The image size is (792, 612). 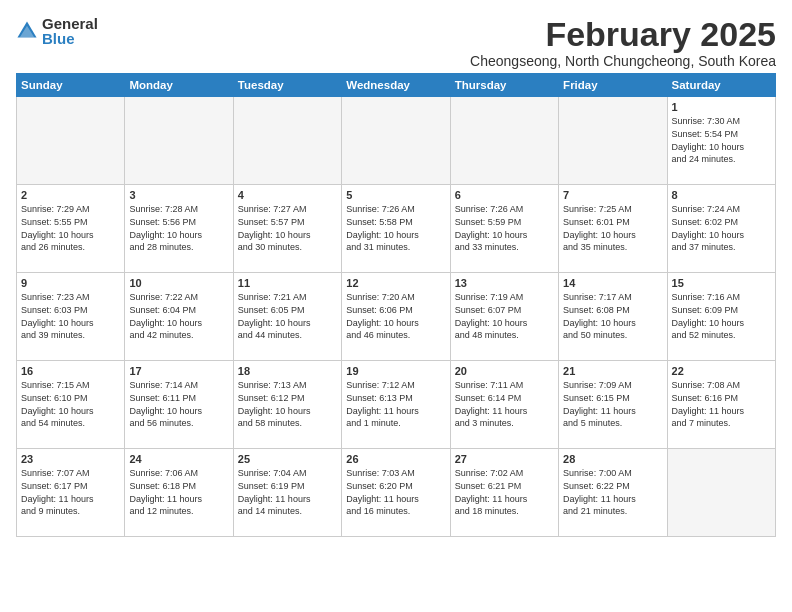 I want to click on calendar-cell: 28Sunrise: 7:00 AM Sunset: 6:22 PM Dayli…, so click(x=613, y=493).